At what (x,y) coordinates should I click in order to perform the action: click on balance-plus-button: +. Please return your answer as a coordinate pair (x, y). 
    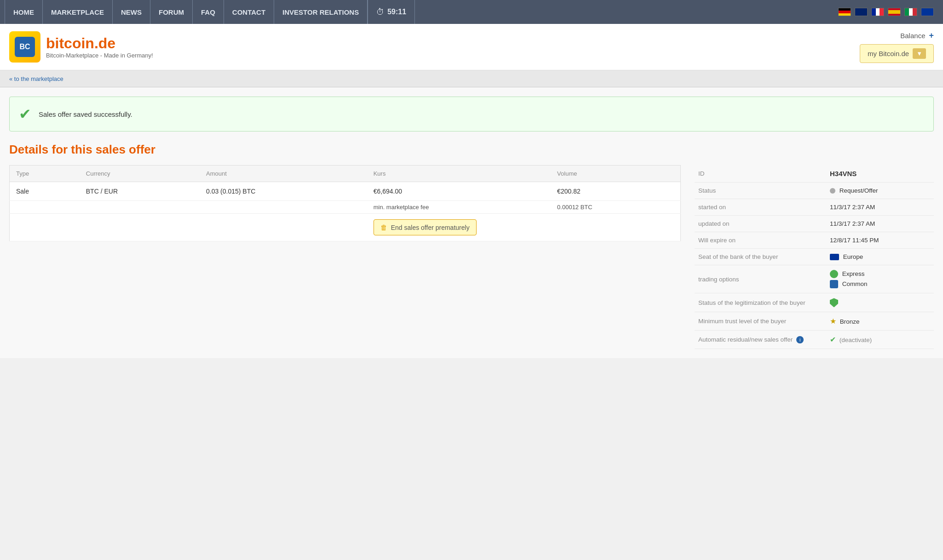
    Looking at the image, I should click on (931, 36).